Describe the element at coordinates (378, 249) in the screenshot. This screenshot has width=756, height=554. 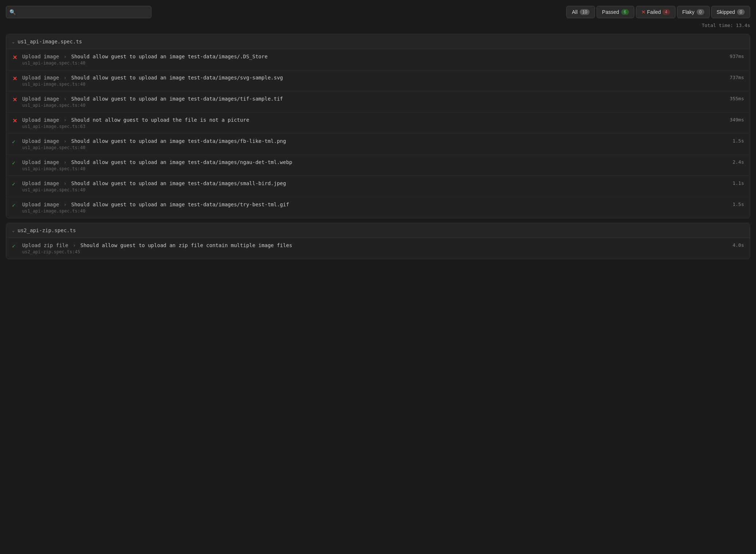
I see `test-row: Upload zip file › Should allow guest to …` at that location.